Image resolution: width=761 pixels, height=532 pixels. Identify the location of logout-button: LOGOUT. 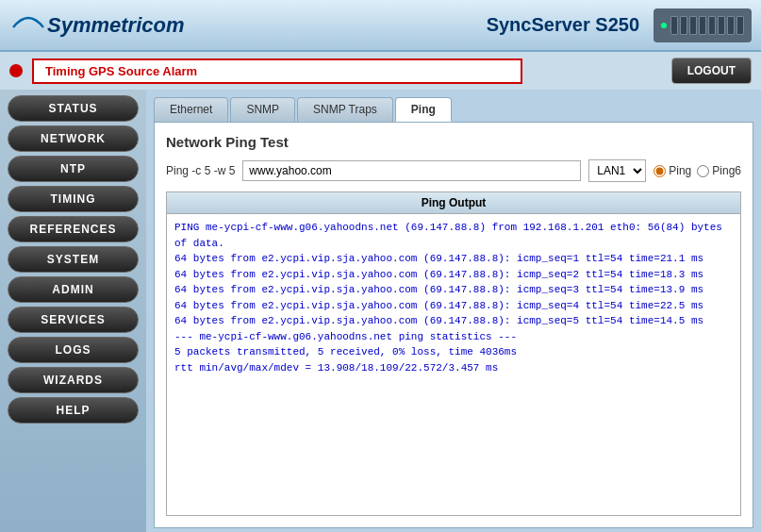
(711, 71).